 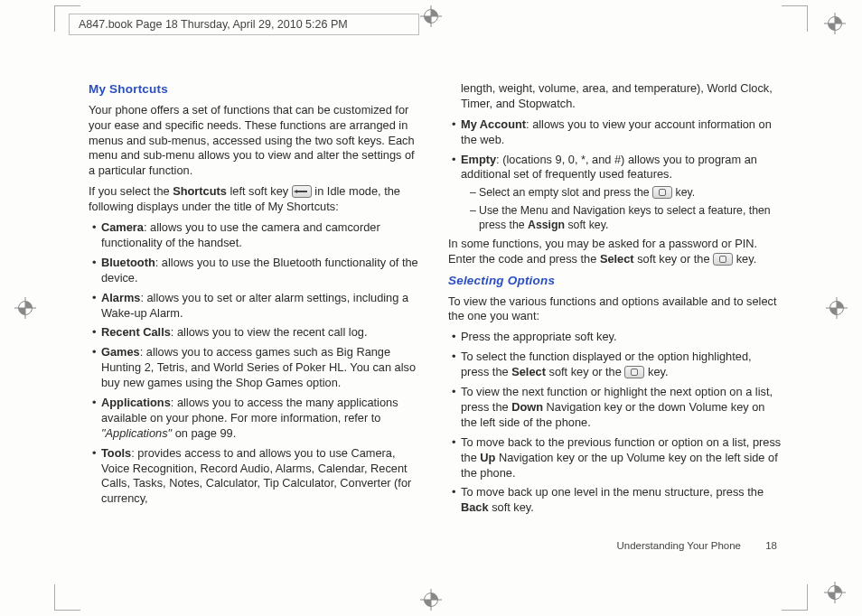 I want to click on list-item: Camera: allows you to use the camera and…, so click(x=258, y=236).